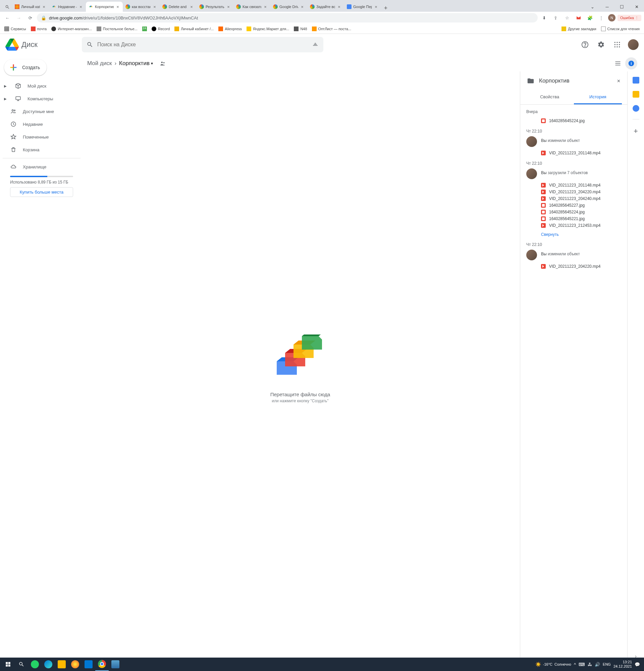 This screenshot has height=671, width=644. Describe the element at coordinates (30, 18) in the screenshot. I see `nav-reload-button: ⟳` at that location.